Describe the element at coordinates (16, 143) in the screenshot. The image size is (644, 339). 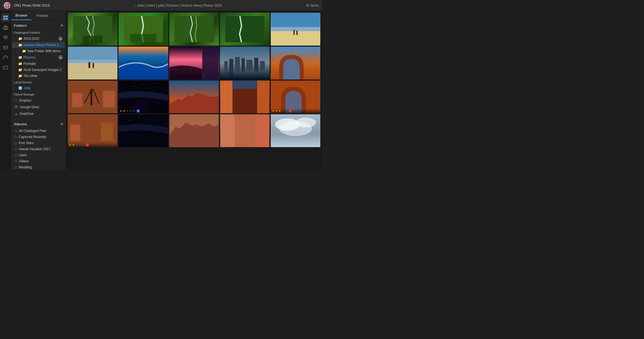
I see `album-icon-fivestars: ⬡` at that location.